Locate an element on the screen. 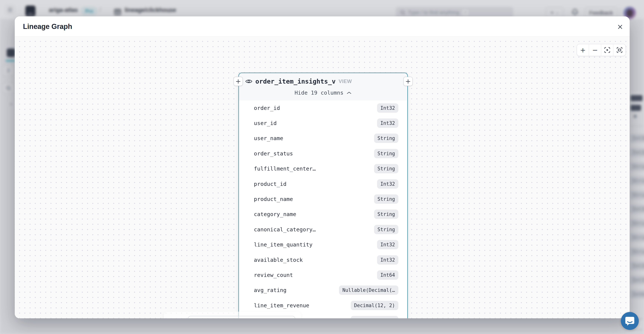 The height and width of the screenshot is (334, 644). column-name: user_id is located at coordinates (265, 123).